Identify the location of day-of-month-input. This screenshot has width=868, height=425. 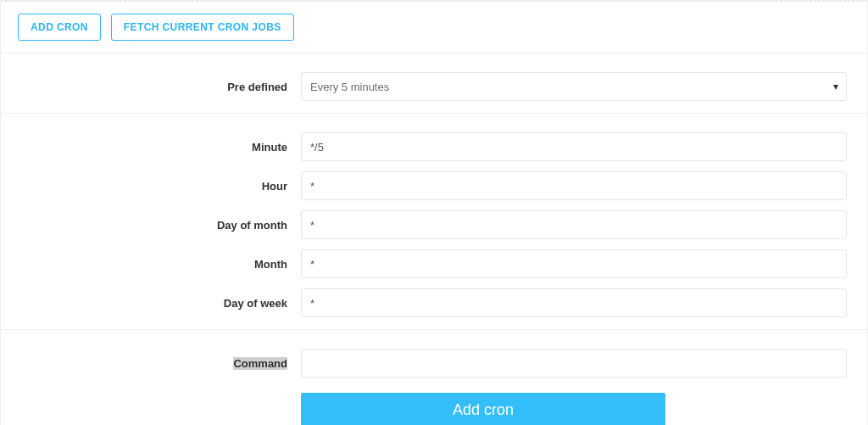
(574, 225).